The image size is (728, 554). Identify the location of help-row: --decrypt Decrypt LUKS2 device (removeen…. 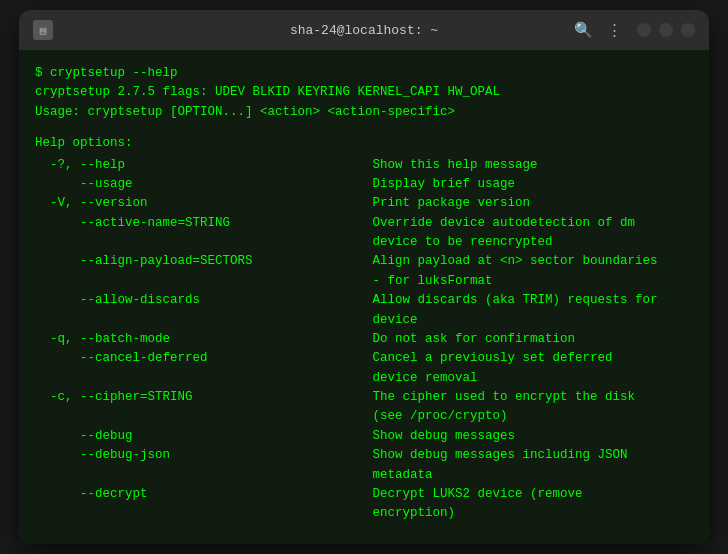
(364, 504).